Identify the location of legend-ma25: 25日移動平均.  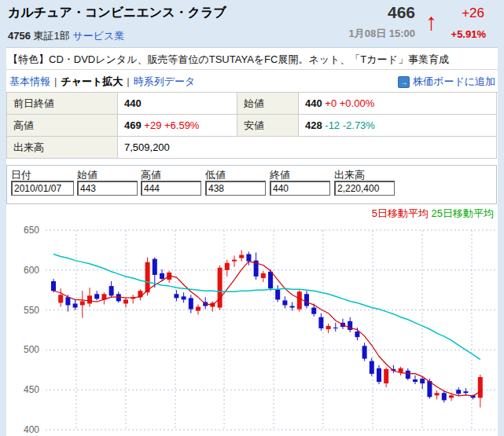
(462, 214).